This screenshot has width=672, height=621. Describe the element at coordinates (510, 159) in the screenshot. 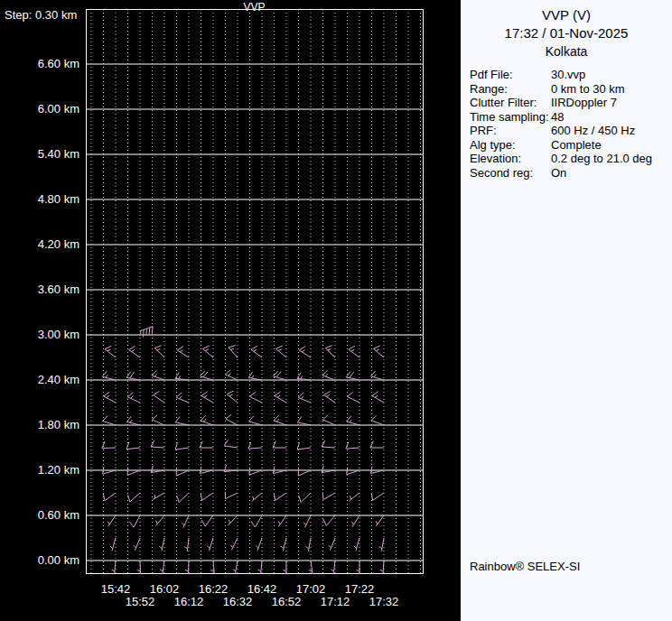

I see `field-key: Elevation:` at that location.